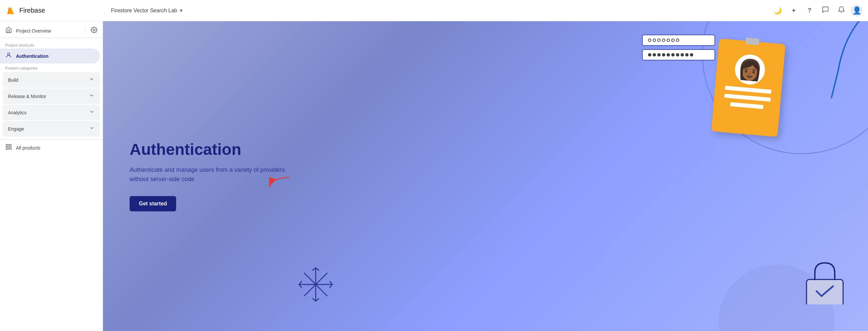  What do you see at coordinates (316, 284) in the screenshot?
I see `star-decoration-icon` at bounding box center [316, 284].